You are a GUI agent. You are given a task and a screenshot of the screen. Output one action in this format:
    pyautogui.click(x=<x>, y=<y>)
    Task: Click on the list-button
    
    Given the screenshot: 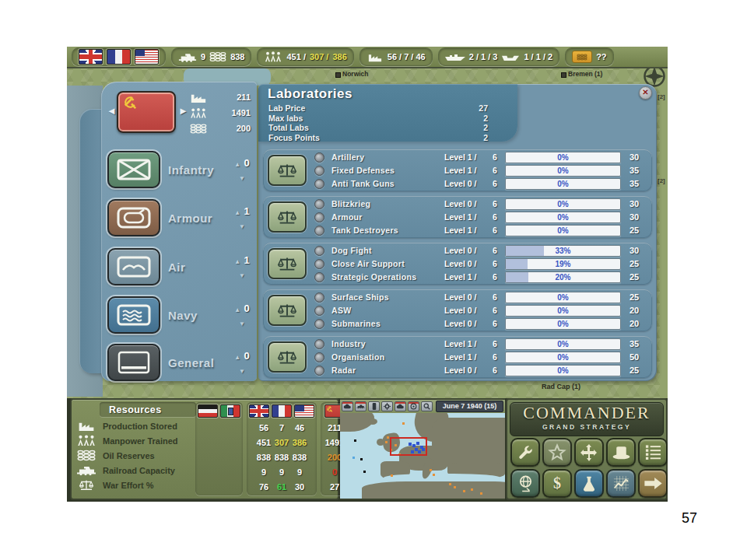 What is the action you would take?
    pyautogui.click(x=653, y=453)
    